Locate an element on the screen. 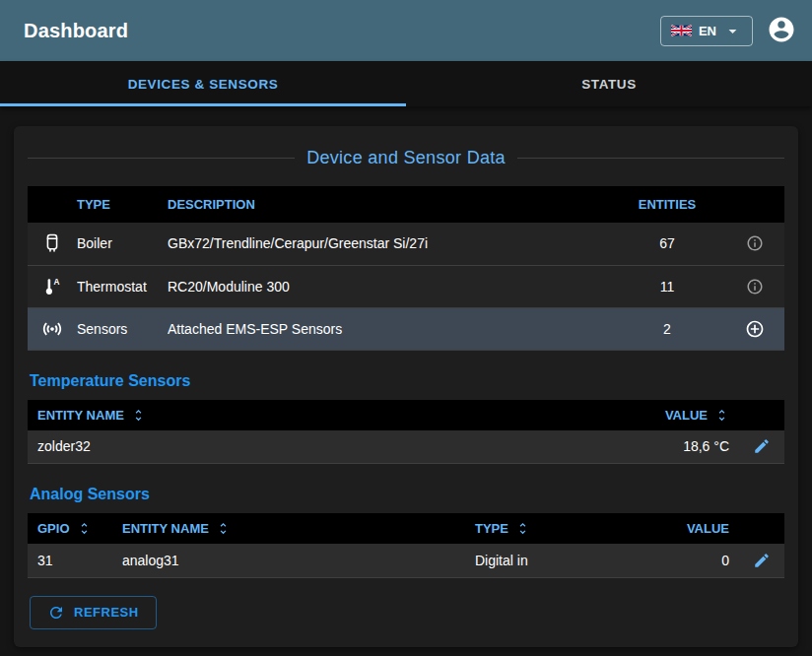 This screenshot has width=812, height=656. sensor-entity-name: analog31 is located at coordinates (289, 560).